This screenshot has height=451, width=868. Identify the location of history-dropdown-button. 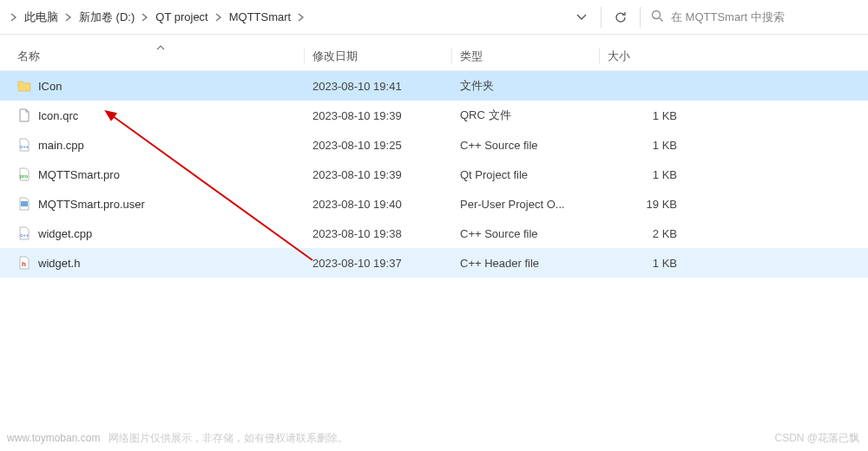
(582, 17).